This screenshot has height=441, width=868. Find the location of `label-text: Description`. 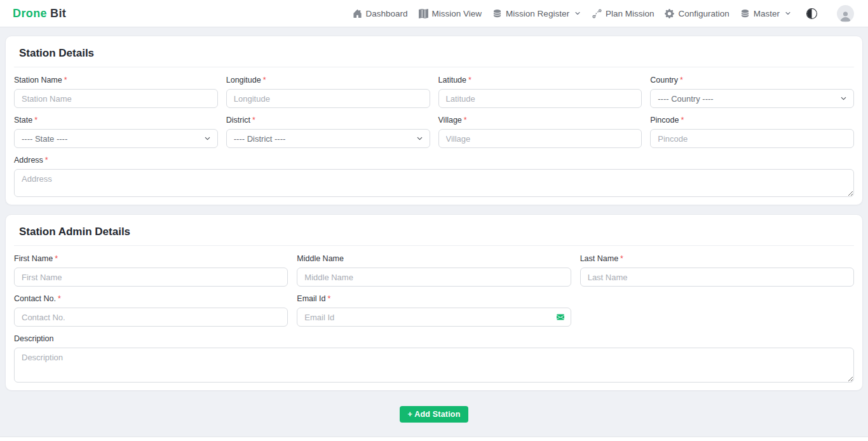

label-text: Description is located at coordinates (34, 339).